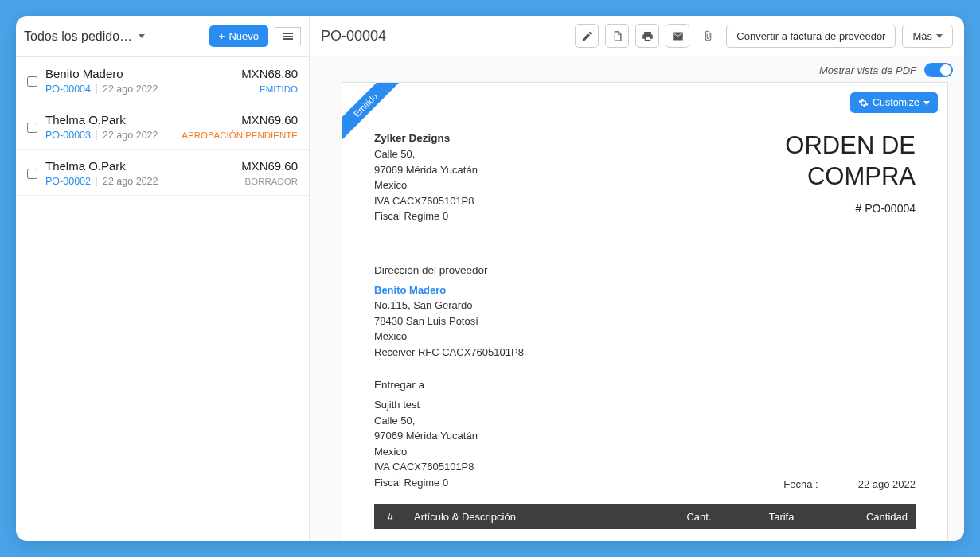  Describe the element at coordinates (850, 208) in the screenshot. I see `document-number: # PO-00004` at that location.